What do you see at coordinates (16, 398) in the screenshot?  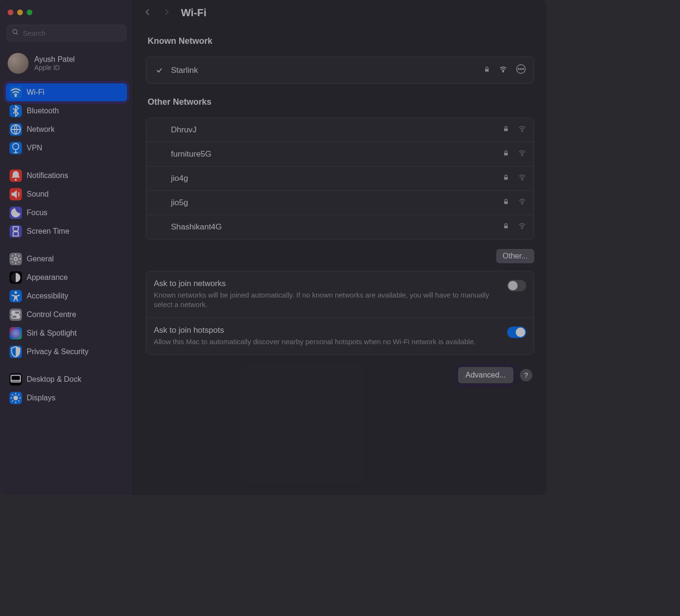 I see `displays-icon` at bounding box center [16, 398].